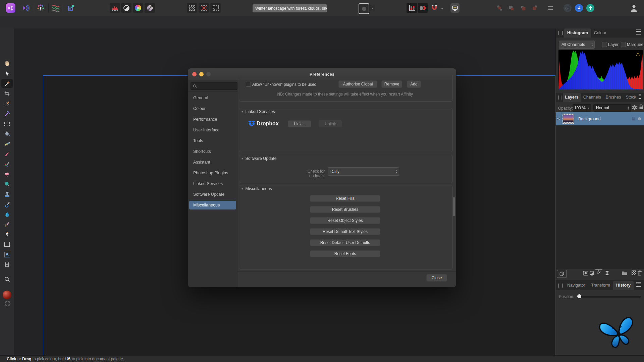  What do you see at coordinates (213, 194) in the screenshot?
I see `sidebar-item-software-update: Software Update` at bounding box center [213, 194].